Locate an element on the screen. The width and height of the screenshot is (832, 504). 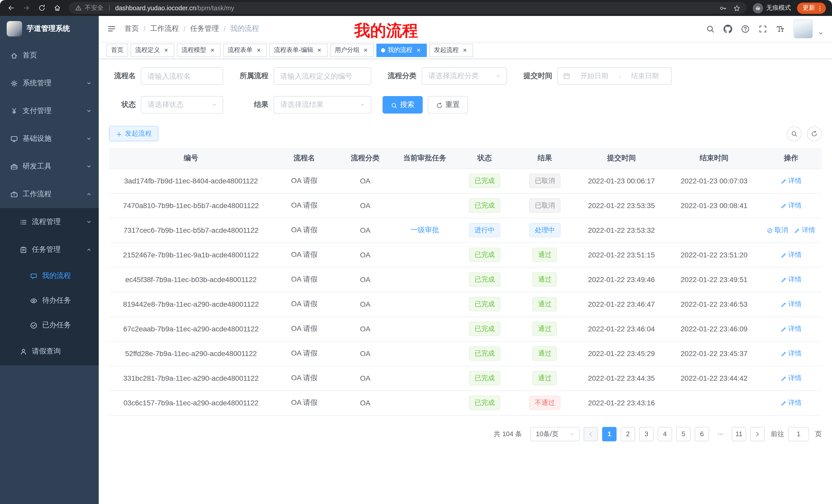
show-search-button is located at coordinates (794, 134).